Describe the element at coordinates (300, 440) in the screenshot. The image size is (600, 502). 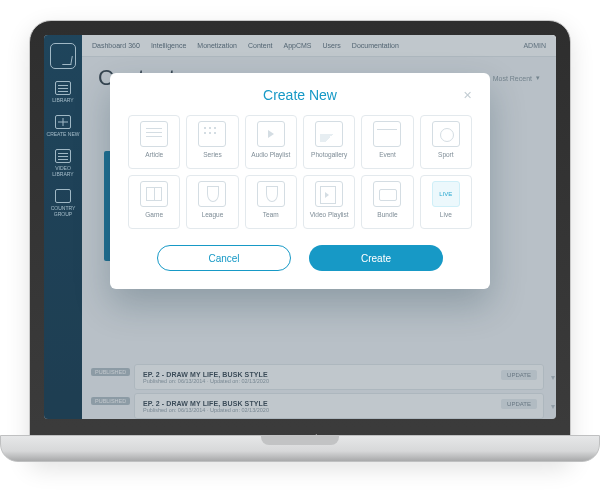
I see `trackpad-notch` at that location.